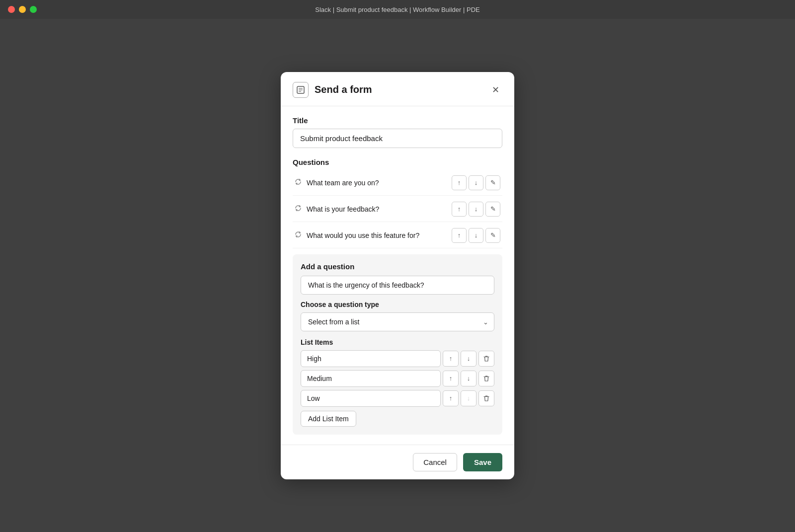  Describe the element at coordinates (483, 462) in the screenshot. I see `save-button: Save` at that location.